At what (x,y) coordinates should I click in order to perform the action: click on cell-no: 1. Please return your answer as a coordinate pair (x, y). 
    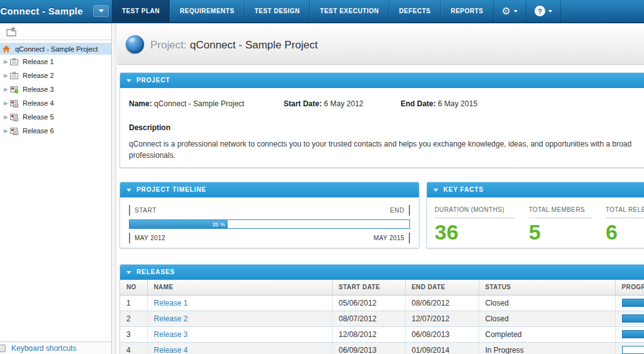
    Looking at the image, I should click on (133, 303).